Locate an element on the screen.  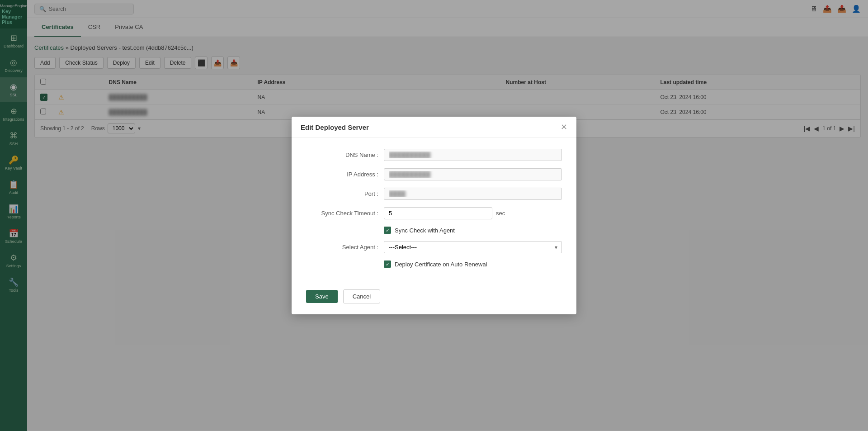
select-agent-dropdown: ---Select--- is located at coordinates (473, 247).